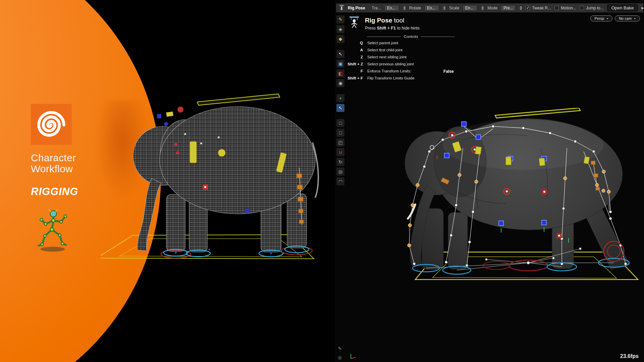  I want to click on hint-title-rest: tool, so click(398, 20).